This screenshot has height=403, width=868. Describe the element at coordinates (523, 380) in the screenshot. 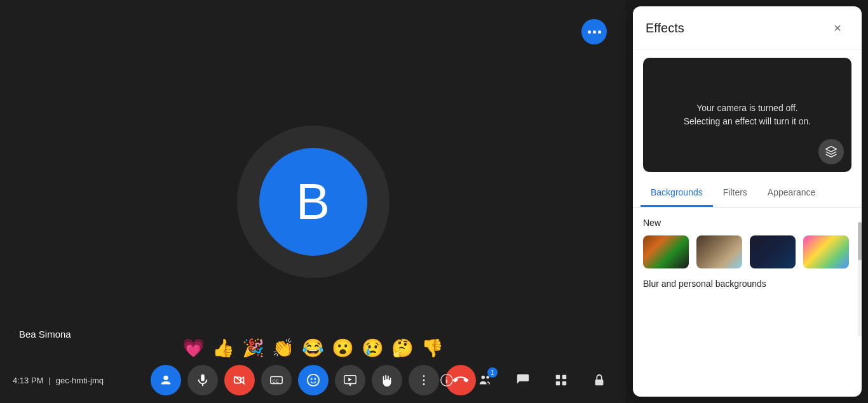

I see `bottom-right-icons: 1` at that location.